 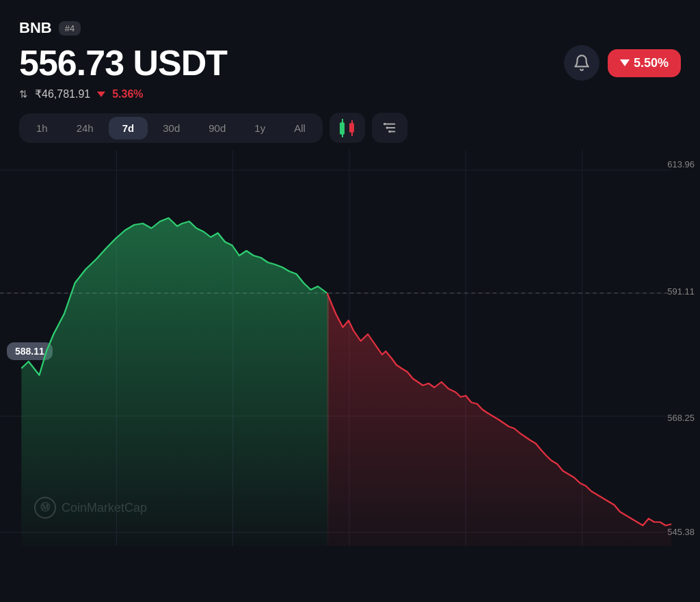 What do you see at coordinates (644, 63) in the screenshot?
I see `change-badge: 5.50%` at bounding box center [644, 63].